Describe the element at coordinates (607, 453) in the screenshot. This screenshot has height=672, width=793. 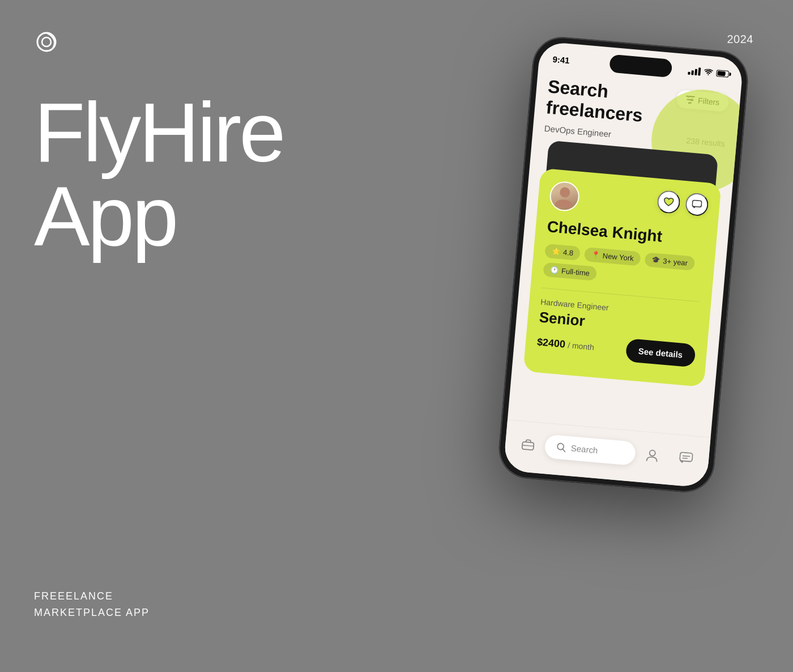
I see `bottom-nav: Search` at that location.